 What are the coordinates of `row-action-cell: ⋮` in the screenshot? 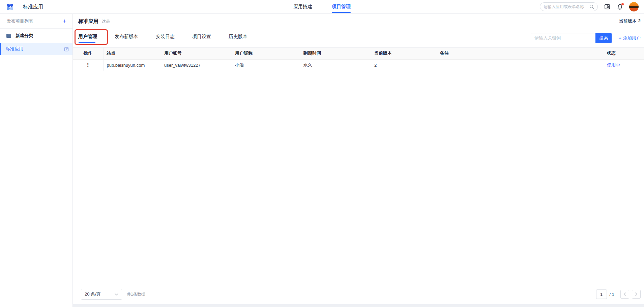 It's located at (88, 65).